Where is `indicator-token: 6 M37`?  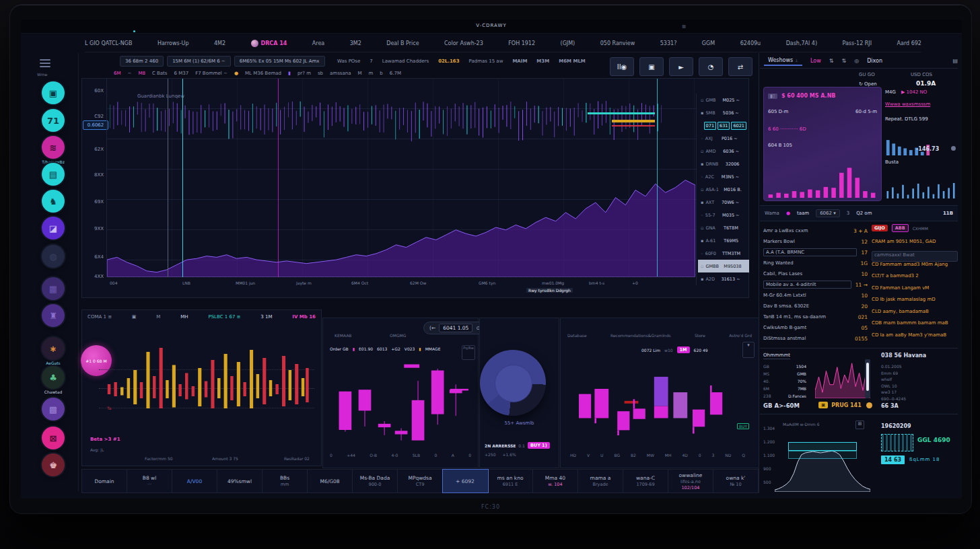 indicator-token: 6 M37 is located at coordinates (181, 73).